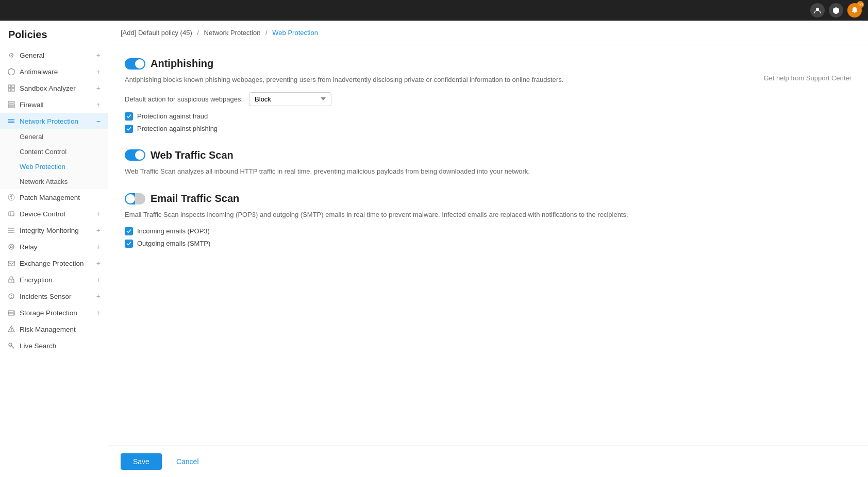 This screenshot has height=477, width=868. I want to click on integrity-icon, so click(11, 230).